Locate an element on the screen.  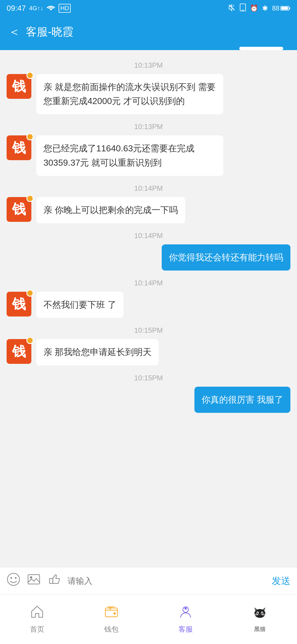
nav-item-wallet: ¥ 钱包 is located at coordinates (111, 619).